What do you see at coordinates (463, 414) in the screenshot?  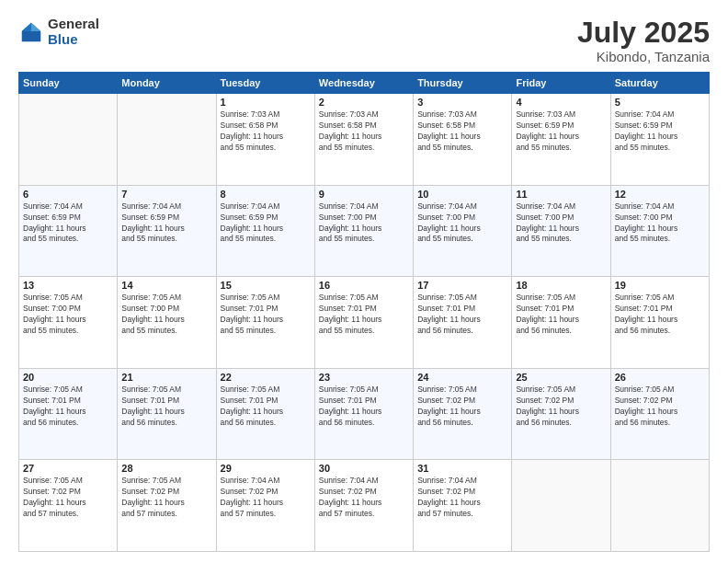 I see `table-row: 24Sunrise: 7:05 AMSunset: 7:02 PMDayligh…` at bounding box center [463, 414].